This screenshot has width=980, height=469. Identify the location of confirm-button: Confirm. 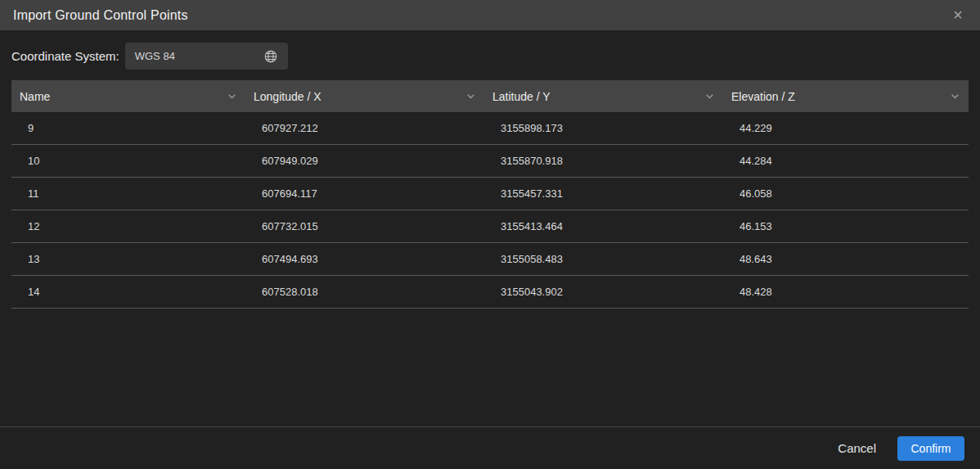
(931, 449).